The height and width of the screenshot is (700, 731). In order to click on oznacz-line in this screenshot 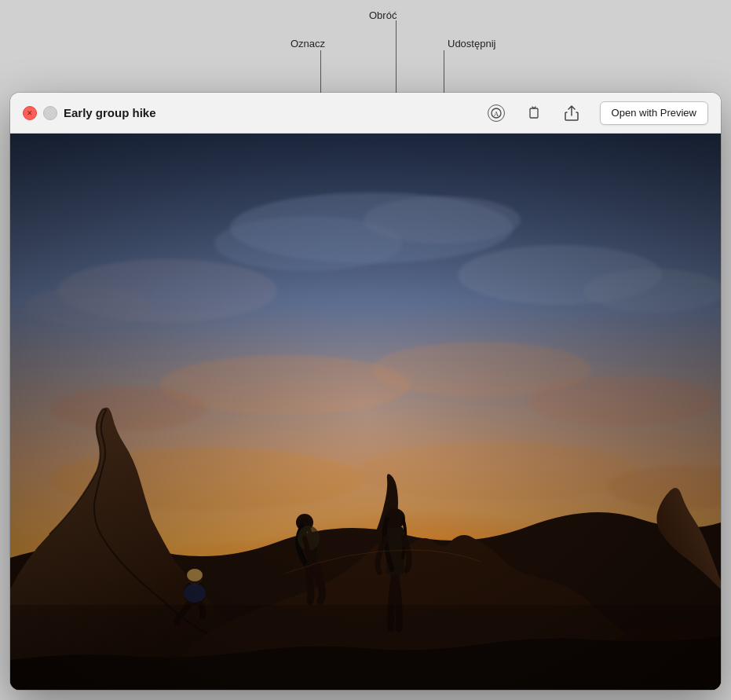, I will do `click(320, 71)`.